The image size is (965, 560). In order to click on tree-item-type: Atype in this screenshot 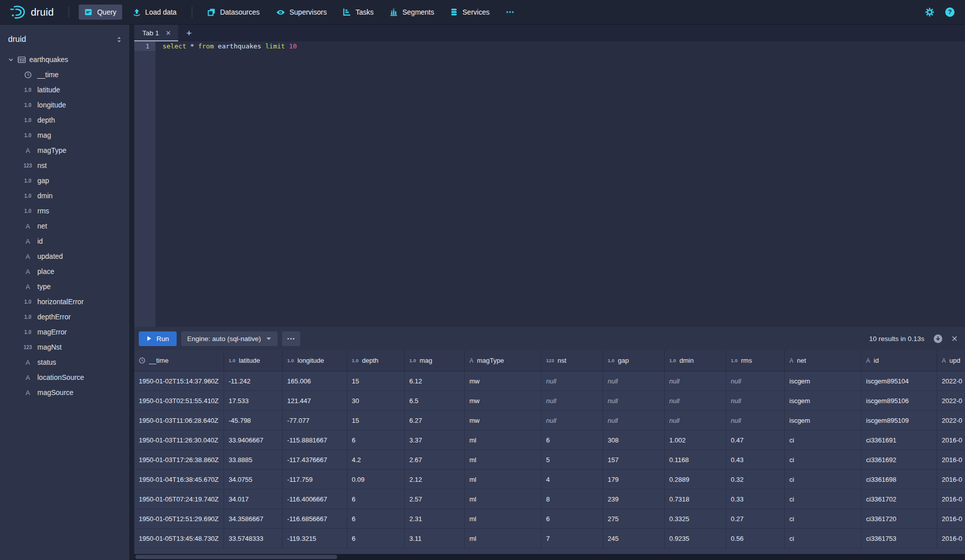, I will do `click(65, 287)`.